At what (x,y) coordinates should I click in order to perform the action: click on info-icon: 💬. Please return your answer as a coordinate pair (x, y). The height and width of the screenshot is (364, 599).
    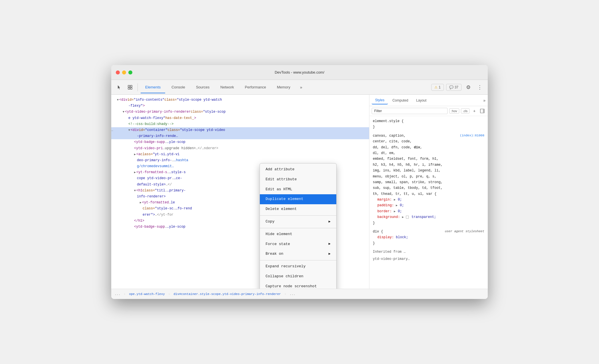
    Looking at the image, I should click on (451, 87).